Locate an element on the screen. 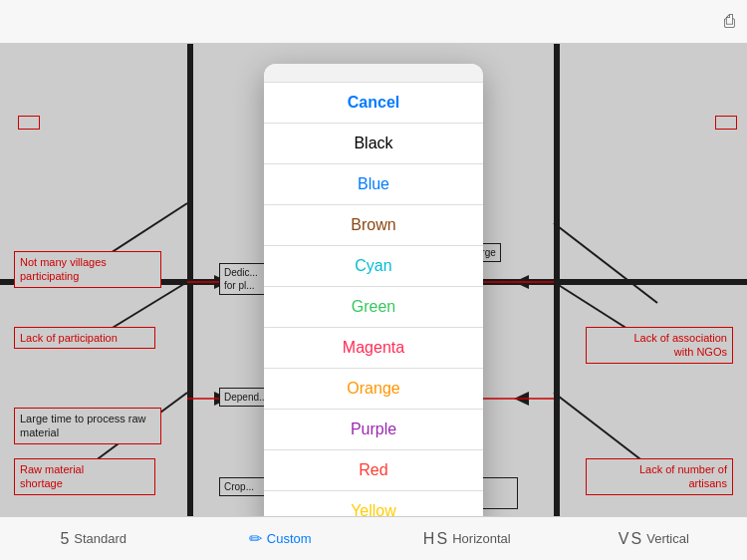  nav-bar: ⎙ is located at coordinates (374, 22).